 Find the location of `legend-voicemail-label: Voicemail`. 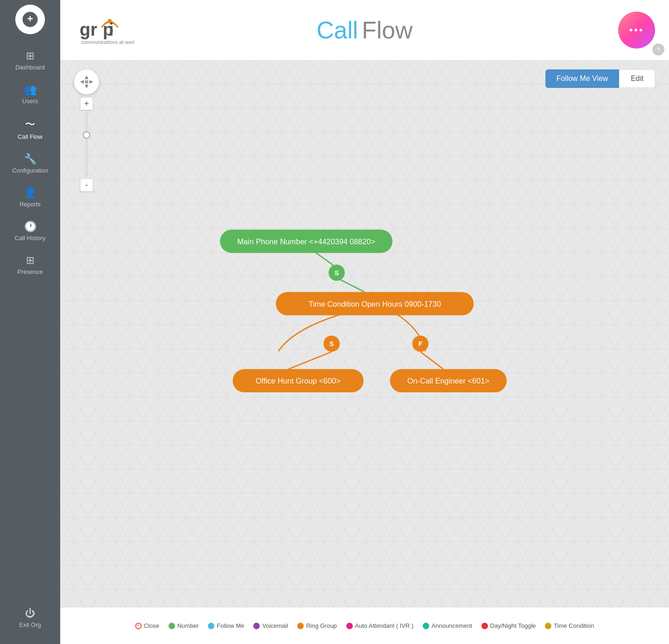

legend-voicemail-label: Voicemail is located at coordinates (275, 625).